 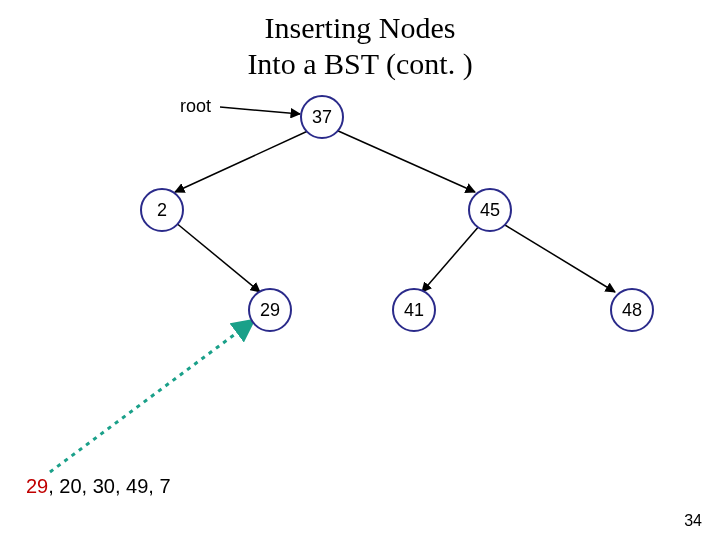 What do you see at coordinates (270, 310) in the screenshot?
I see `node-29: 29` at bounding box center [270, 310].